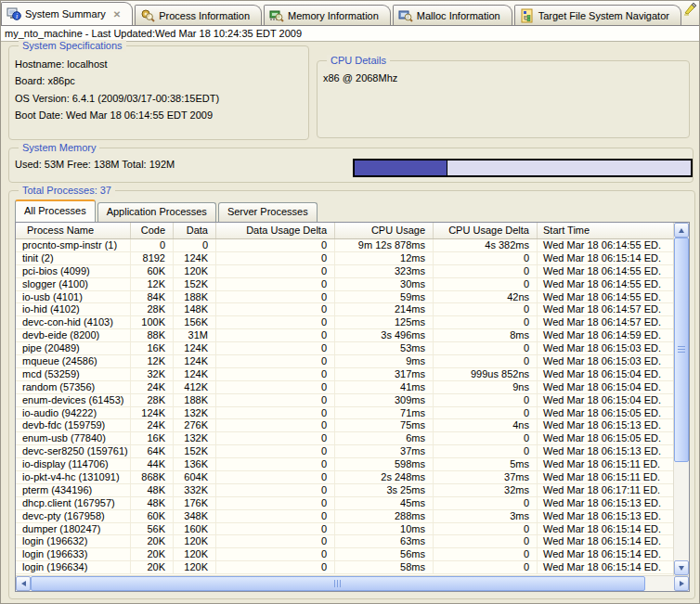 This screenshot has height=604, width=700. What do you see at coordinates (384, 516) in the screenshot?
I see `table-cell: 288ms` at bounding box center [384, 516].